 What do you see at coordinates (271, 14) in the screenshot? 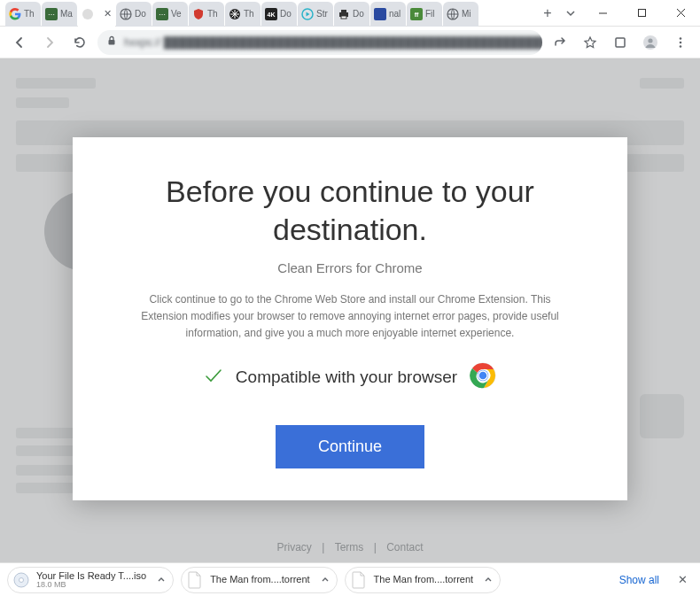
I see `4k-icon: 4K` at bounding box center [271, 14].